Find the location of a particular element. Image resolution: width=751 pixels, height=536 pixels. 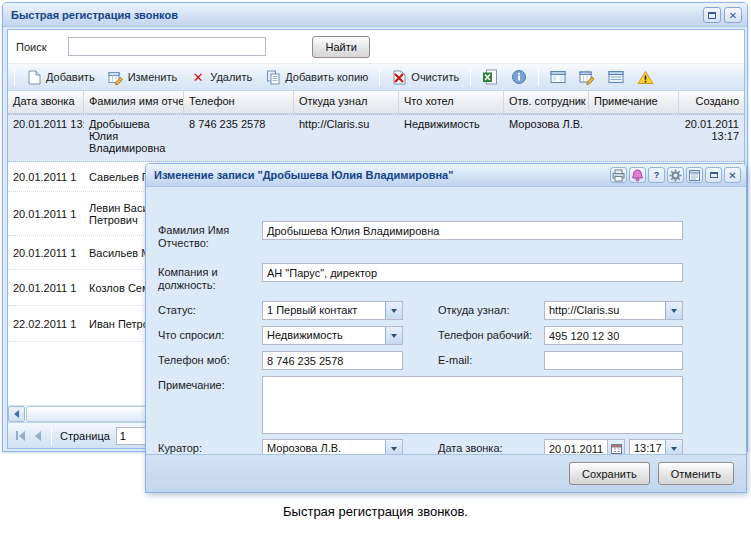

column-header-manager: Отв. сотрудник is located at coordinates (546, 102).